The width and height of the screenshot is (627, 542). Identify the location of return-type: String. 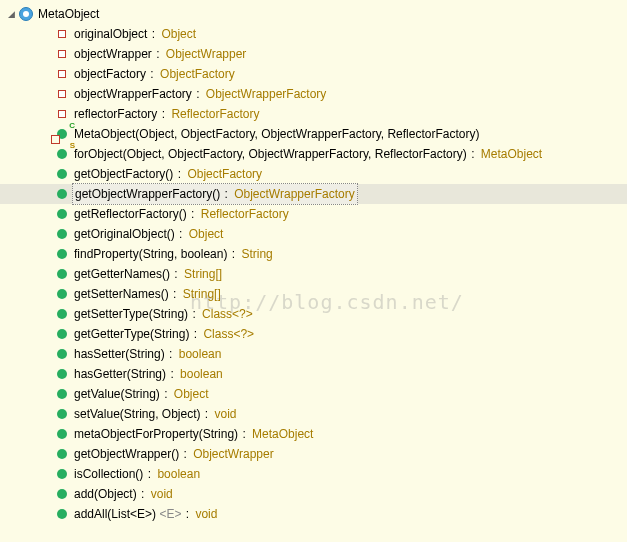
(256, 254).